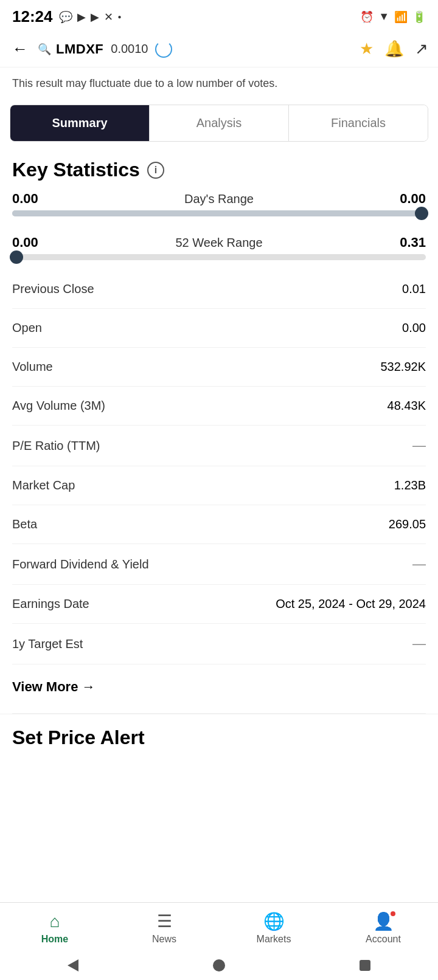  I want to click on set-price-alert-section: Set Price Alert, so click(219, 734).